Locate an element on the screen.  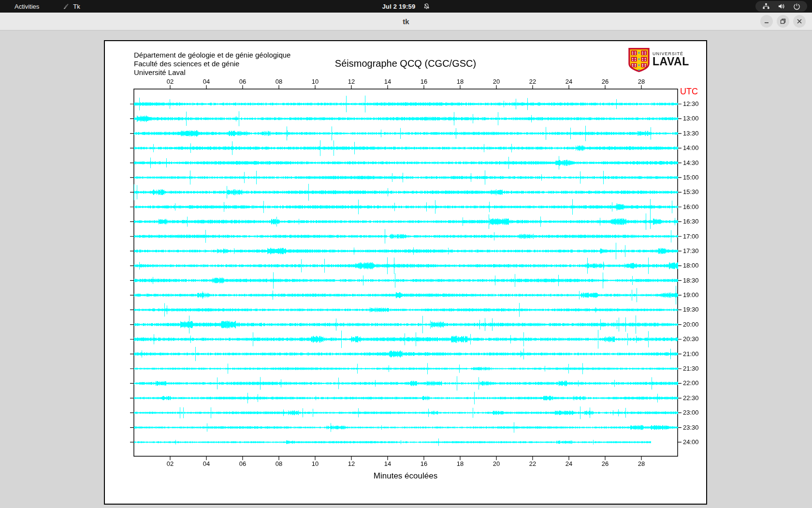
tk-feather-icon is located at coordinates (66, 7).